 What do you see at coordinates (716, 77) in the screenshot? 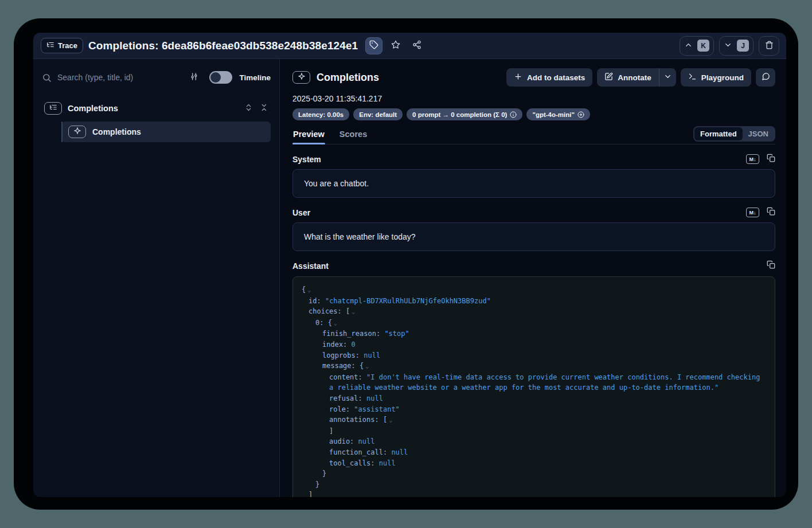
I see `playground-button: Playground` at bounding box center [716, 77].